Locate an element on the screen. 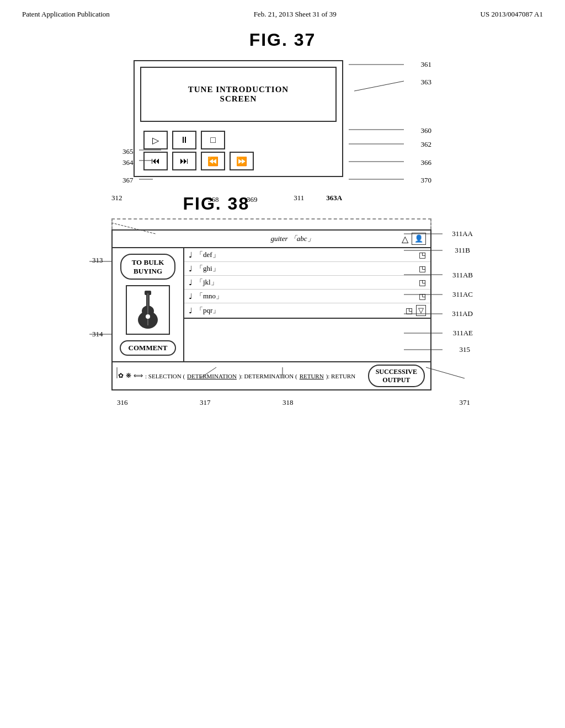 Image resolution: width=565 pixels, height=728 pixels. comment-button: COMMENT is located at coordinates (148, 348).